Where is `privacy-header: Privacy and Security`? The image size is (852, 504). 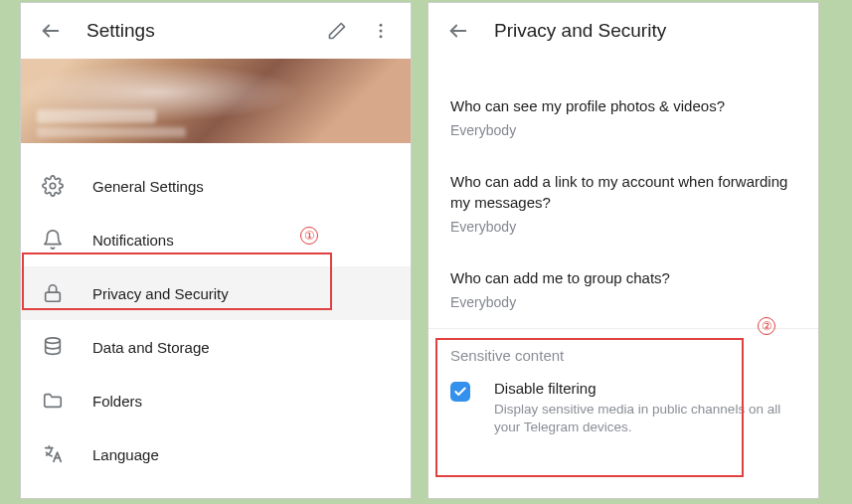
privacy-header: Privacy and Security is located at coordinates (623, 31).